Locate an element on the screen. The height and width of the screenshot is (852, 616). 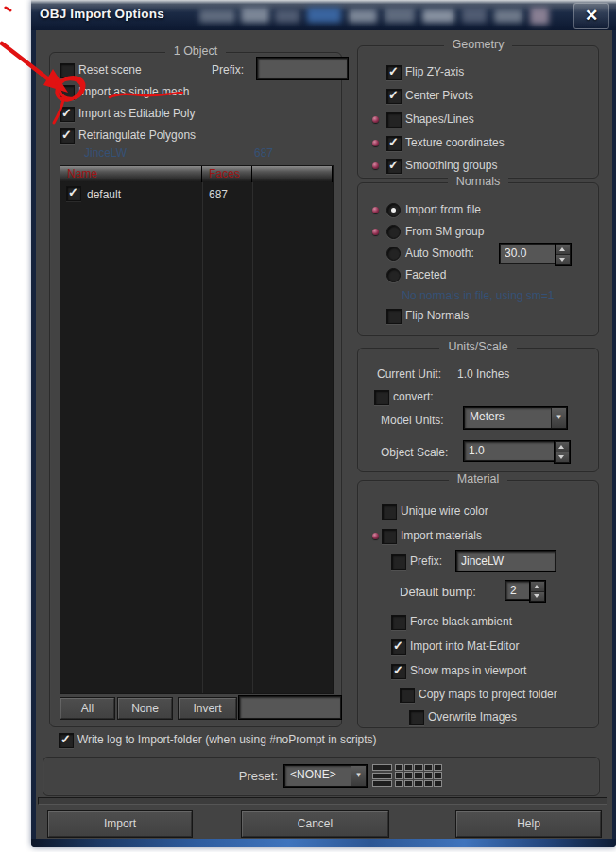
auto-smooth-spinner is located at coordinates (563, 255).